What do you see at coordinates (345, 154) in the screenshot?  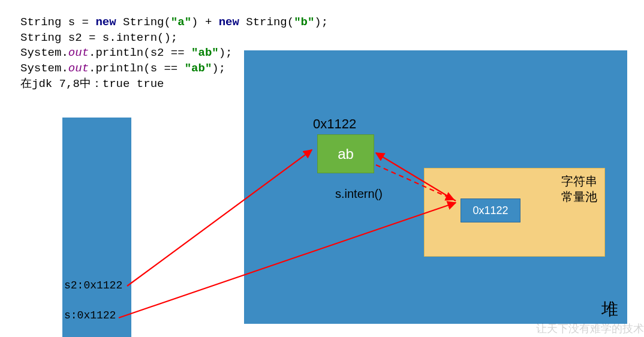 I see `heap-string-object: ab` at bounding box center [345, 154].